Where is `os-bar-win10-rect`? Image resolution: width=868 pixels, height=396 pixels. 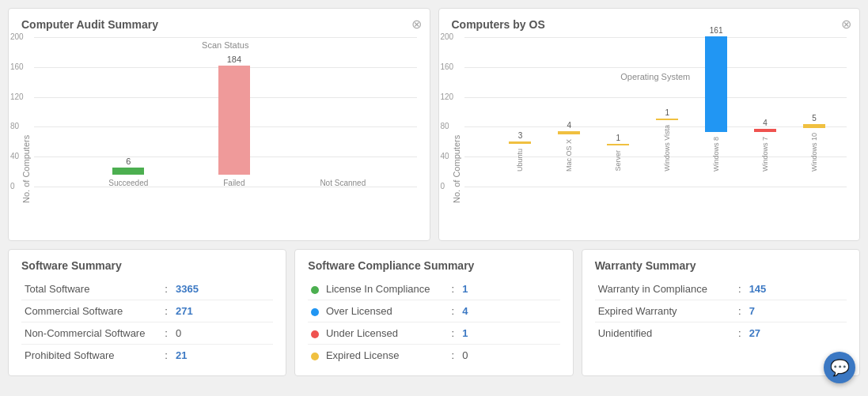
os-bar-win10-rect is located at coordinates (814, 126).